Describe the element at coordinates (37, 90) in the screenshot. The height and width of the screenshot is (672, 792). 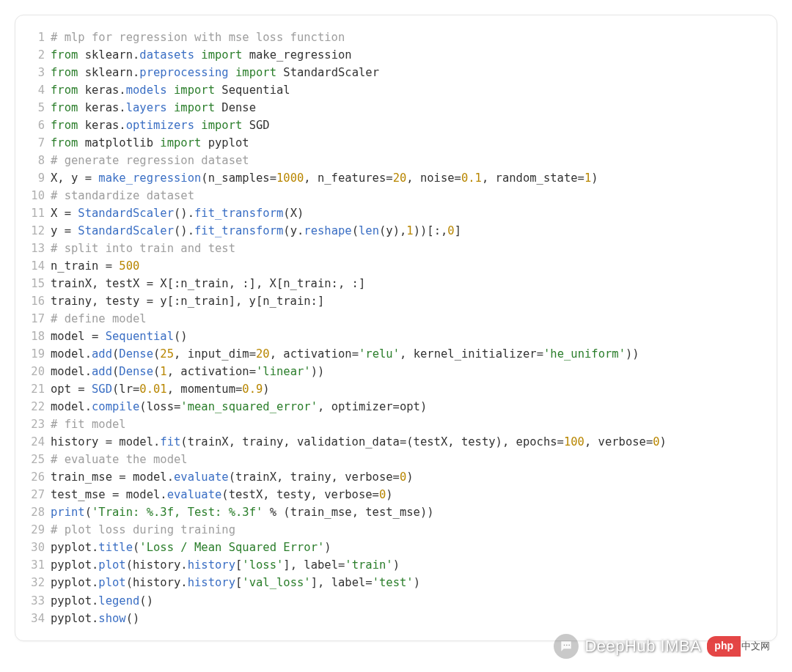
I see `line-number: 4` at that location.